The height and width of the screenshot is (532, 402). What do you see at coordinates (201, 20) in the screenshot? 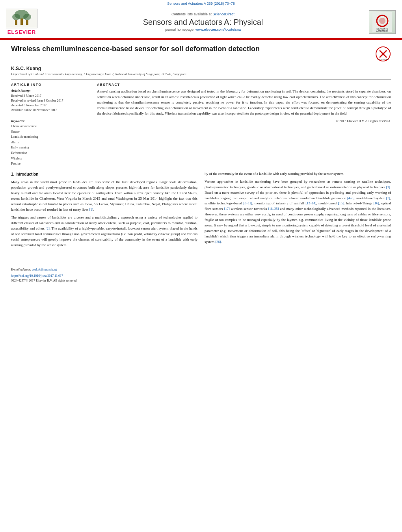
I see `journal-header: Sensors and Actuators A 269 (2018) 70–78…` at bounding box center [201, 20].